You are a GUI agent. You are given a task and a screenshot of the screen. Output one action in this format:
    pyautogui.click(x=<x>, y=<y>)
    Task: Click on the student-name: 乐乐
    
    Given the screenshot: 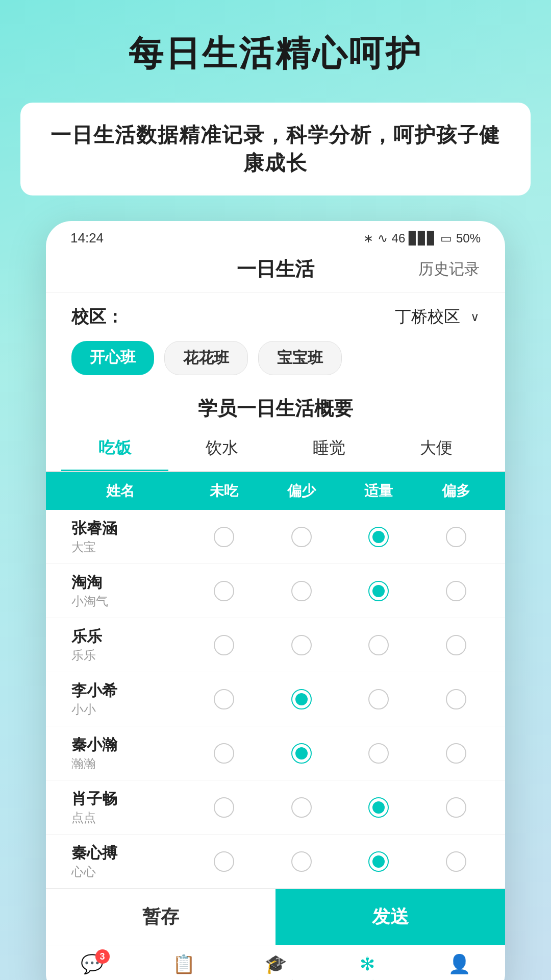 What is the action you would take?
    pyautogui.click(x=129, y=637)
    